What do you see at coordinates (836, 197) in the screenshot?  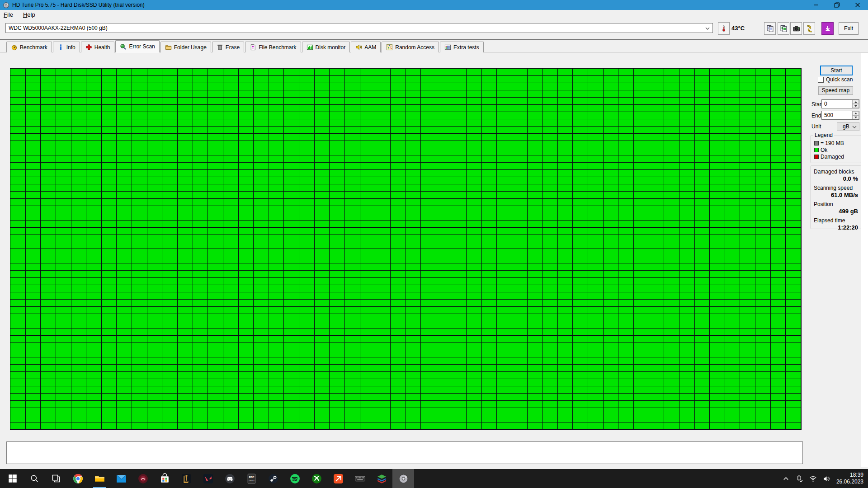 I see `scan-stats-groupbox: Damaged blocks0.0 %Scanning speed61.0 MB…` at bounding box center [836, 197].